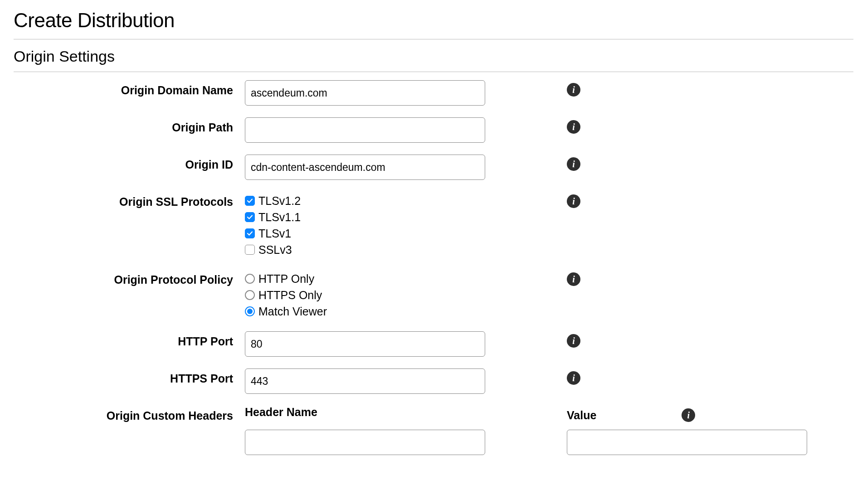 The height and width of the screenshot is (504, 867). I want to click on protocol-option: Match Viewer, so click(365, 311).